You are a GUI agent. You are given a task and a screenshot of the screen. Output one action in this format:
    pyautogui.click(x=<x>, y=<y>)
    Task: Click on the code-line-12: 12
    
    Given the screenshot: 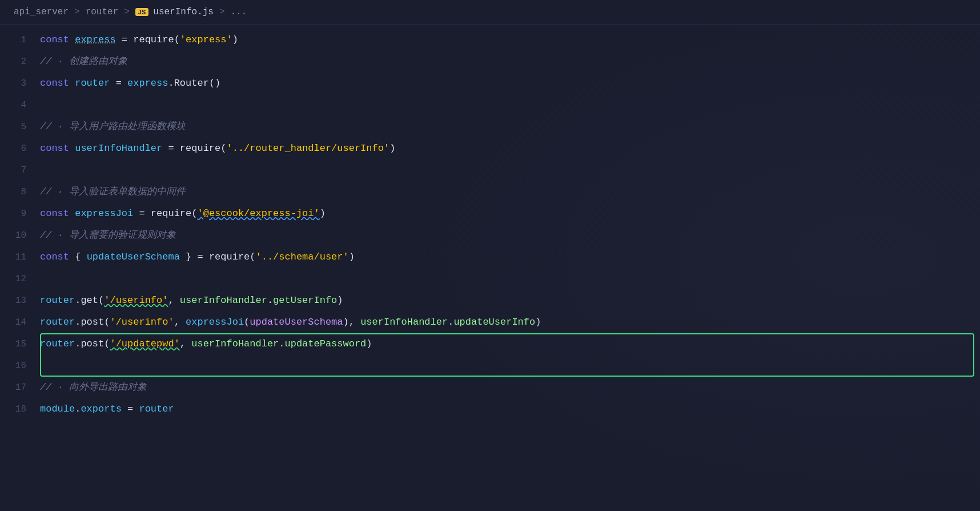 What is the action you would take?
    pyautogui.click(x=490, y=279)
    